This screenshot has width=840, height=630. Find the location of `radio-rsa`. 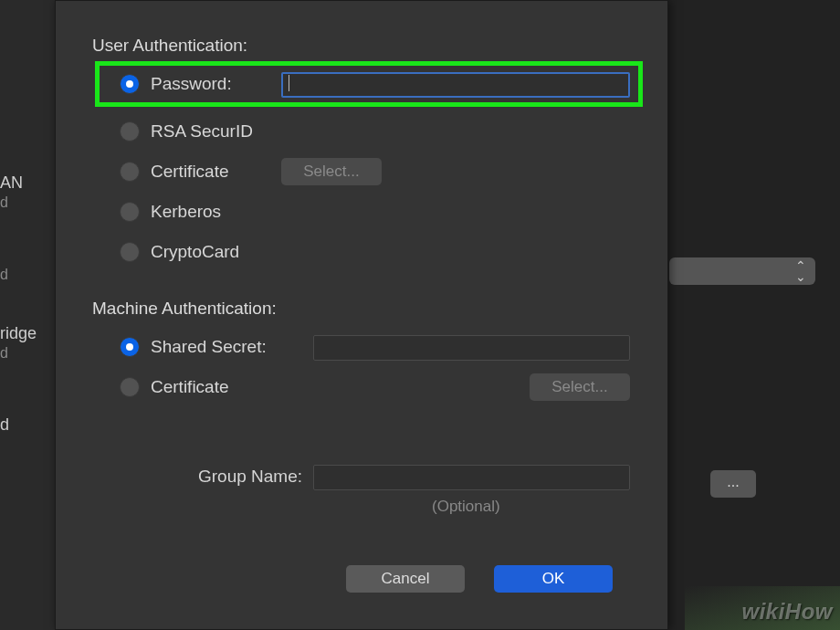

radio-rsa is located at coordinates (130, 131).